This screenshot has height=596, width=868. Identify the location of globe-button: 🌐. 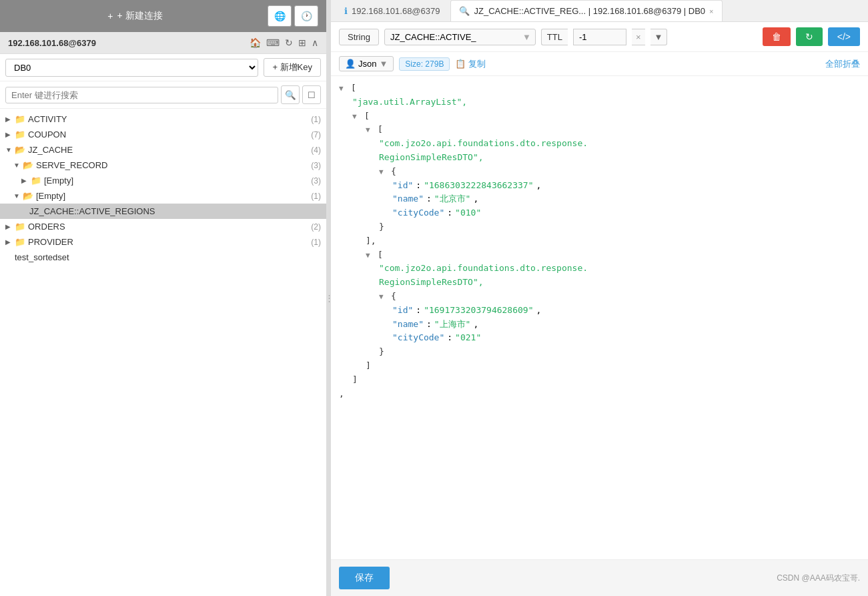
(280, 16).